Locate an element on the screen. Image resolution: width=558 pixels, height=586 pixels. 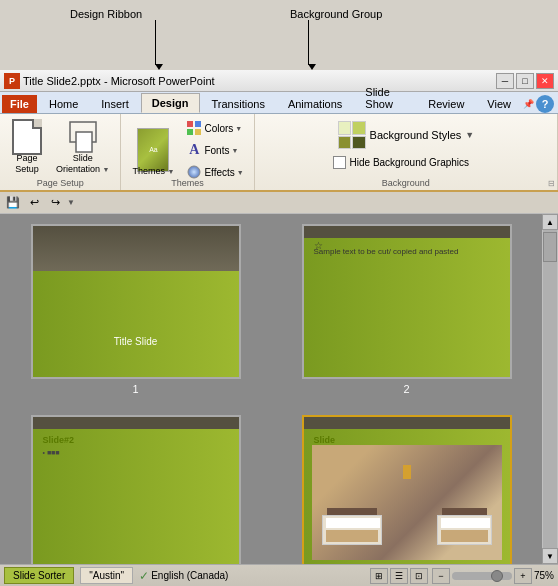
slide-3-title: Slide#2 is located at coordinates (59, 440).